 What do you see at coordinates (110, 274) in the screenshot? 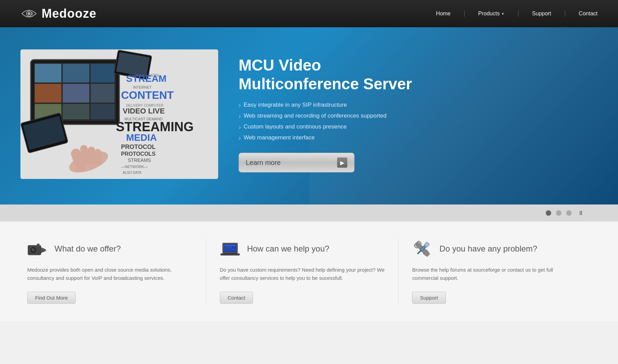
I see `feature-1-desc: Medooze provides both open and close sou…` at bounding box center [110, 274].